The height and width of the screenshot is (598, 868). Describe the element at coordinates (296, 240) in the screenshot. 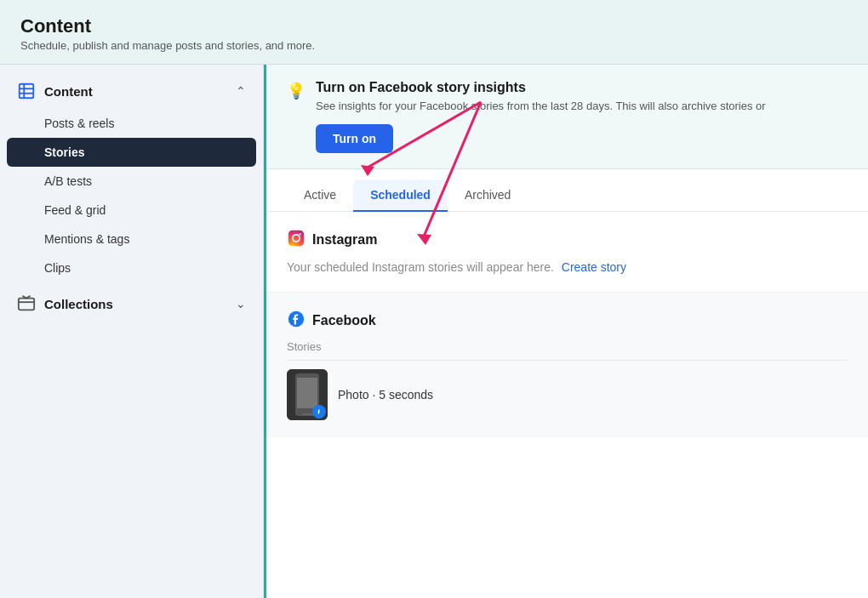

I see `instagram-icon` at that location.